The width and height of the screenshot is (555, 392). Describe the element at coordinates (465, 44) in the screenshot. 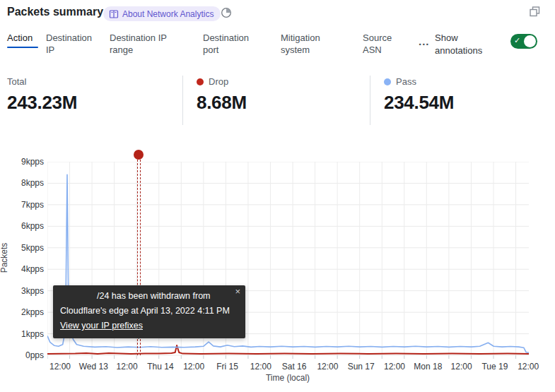

I see `show-annotations-label: Show annotations` at that location.